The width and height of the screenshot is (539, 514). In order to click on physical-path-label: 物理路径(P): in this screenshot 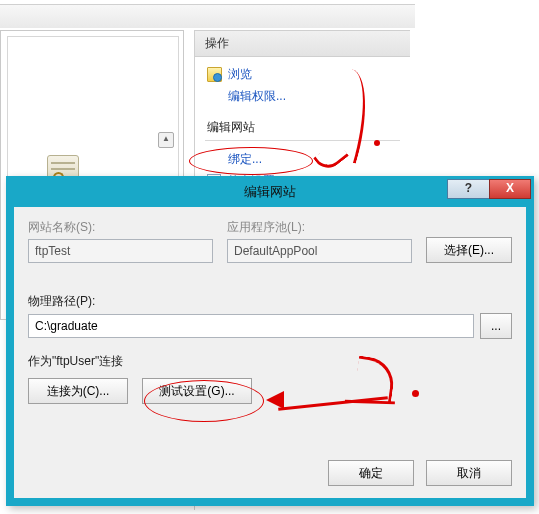, I will do `click(270, 302)`.